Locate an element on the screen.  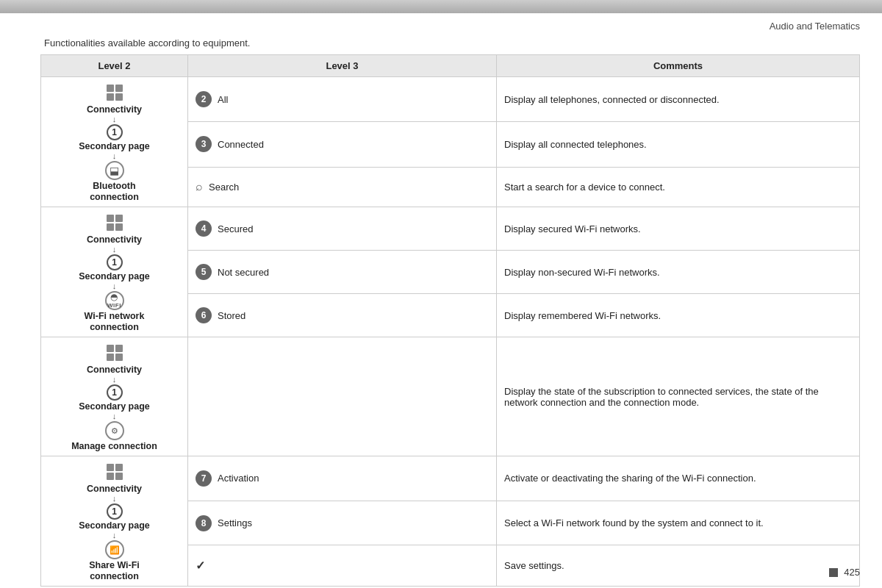
level3-secured-text: Secured is located at coordinates (235, 229).